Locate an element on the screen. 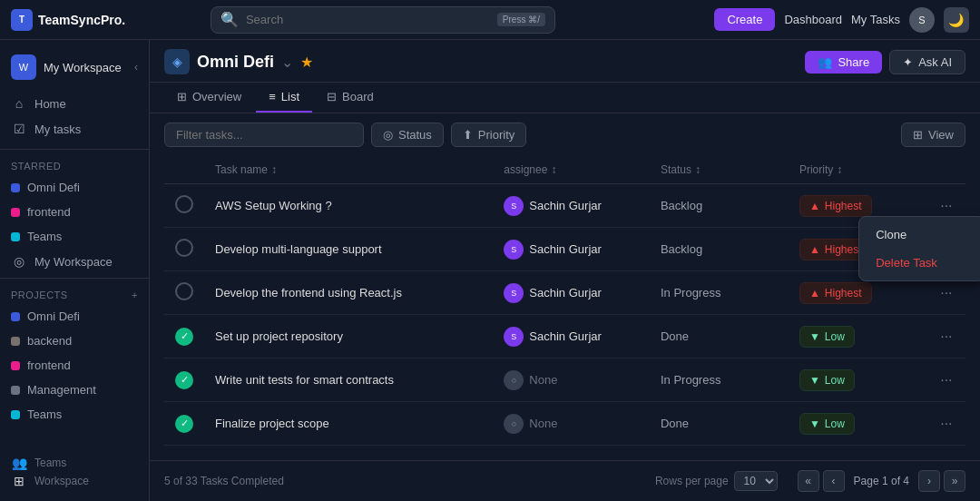 Image resolution: width=980 pixels, height=501 pixels. task-status: Done is located at coordinates (675, 336).